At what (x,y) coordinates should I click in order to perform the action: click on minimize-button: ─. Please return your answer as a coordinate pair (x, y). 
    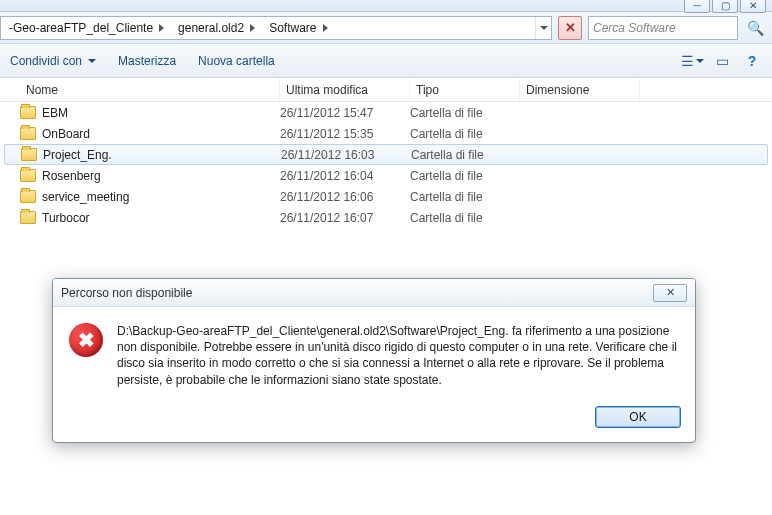
    Looking at the image, I should click on (697, 6).